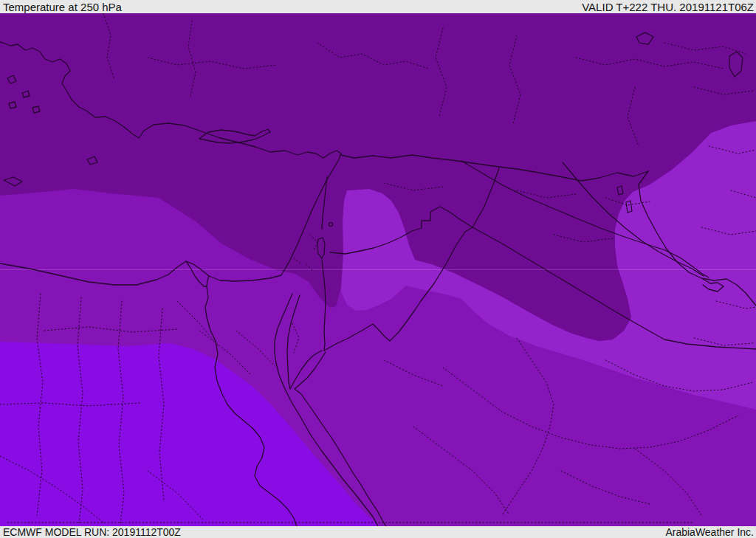 This screenshot has height=538, width=756. I want to click on page-title: Temperature at 250 hPa, so click(62, 7).